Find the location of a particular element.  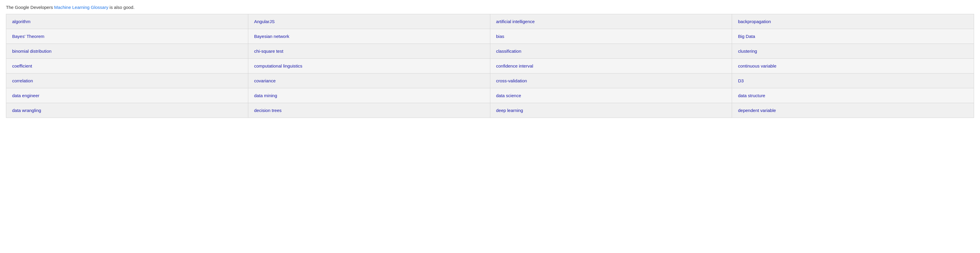

intro-text-before: The Google Developers is located at coordinates (30, 7).